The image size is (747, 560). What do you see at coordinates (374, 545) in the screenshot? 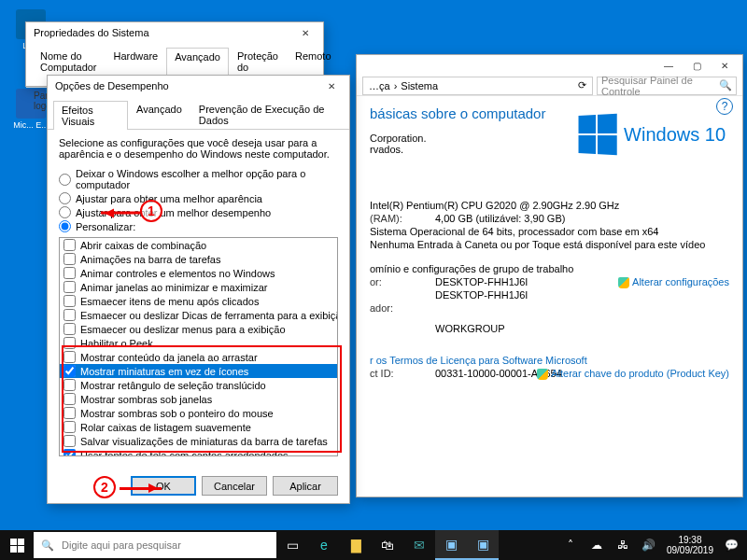
I see `taskbar: 🔍 Digite aqui para pesquisar ▭ e ▇ 🛍 ✉ ▣…` at bounding box center [374, 545].